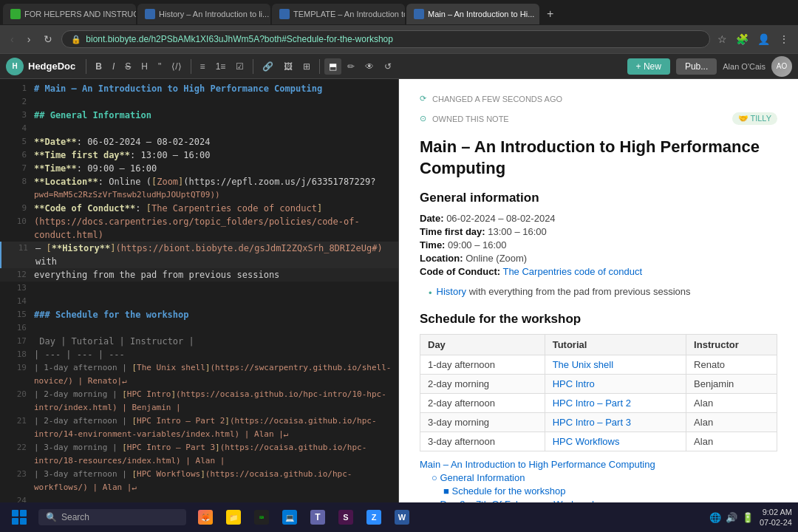 This screenshot has height=532, width=798. What do you see at coordinates (288, 66) in the screenshot?
I see `image-tool: 🖼` at bounding box center [288, 66].